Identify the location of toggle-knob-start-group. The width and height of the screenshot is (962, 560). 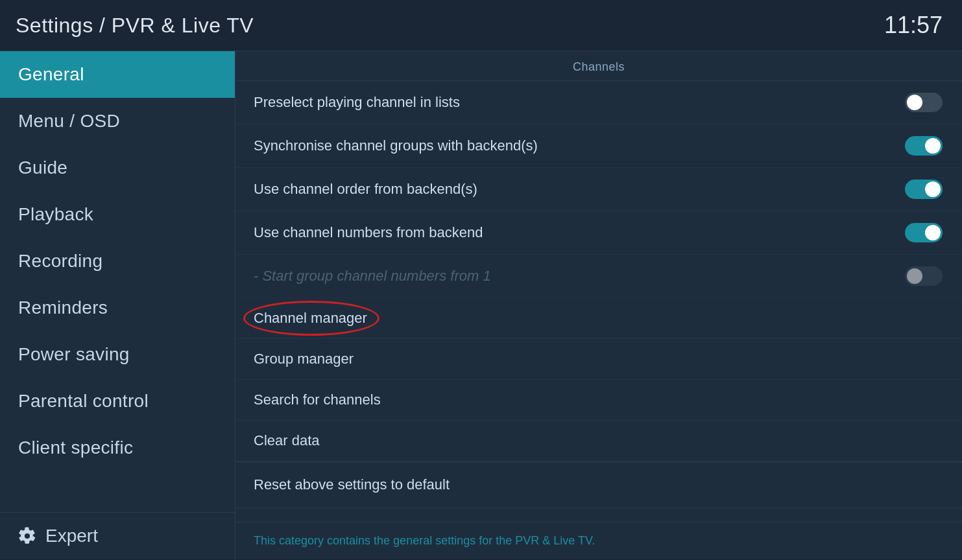
(915, 276).